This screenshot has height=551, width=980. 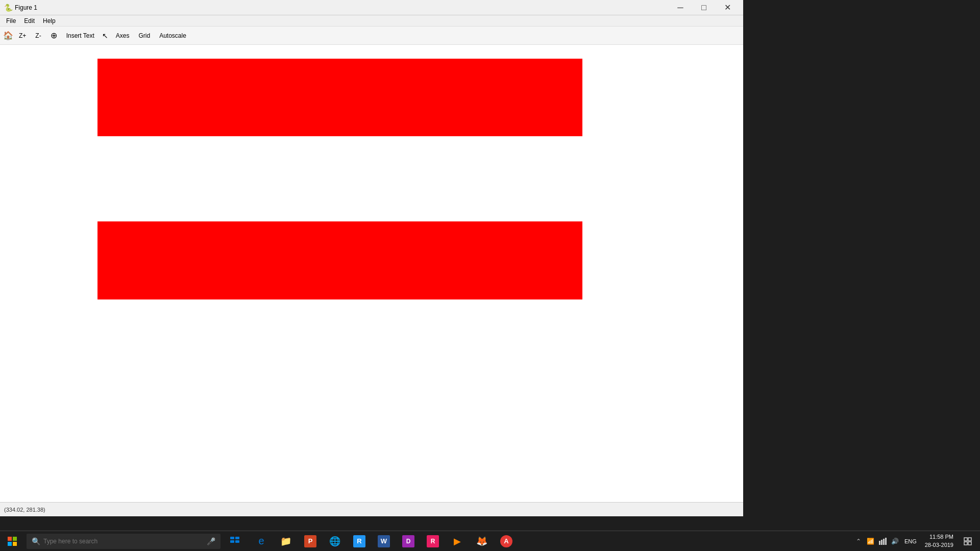 What do you see at coordinates (384, 541) in the screenshot?
I see `word-icon: W` at bounding box center [384, 541].